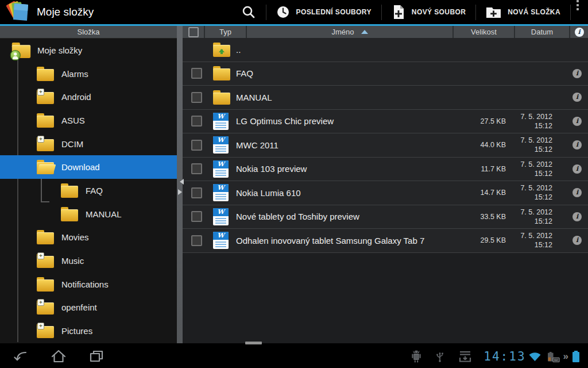 This screenshot has width=588, height=368. Describe the element at coordinates (88, 284) in the screenshot. I see `sidebar-folder-item: Notifications` at that location.